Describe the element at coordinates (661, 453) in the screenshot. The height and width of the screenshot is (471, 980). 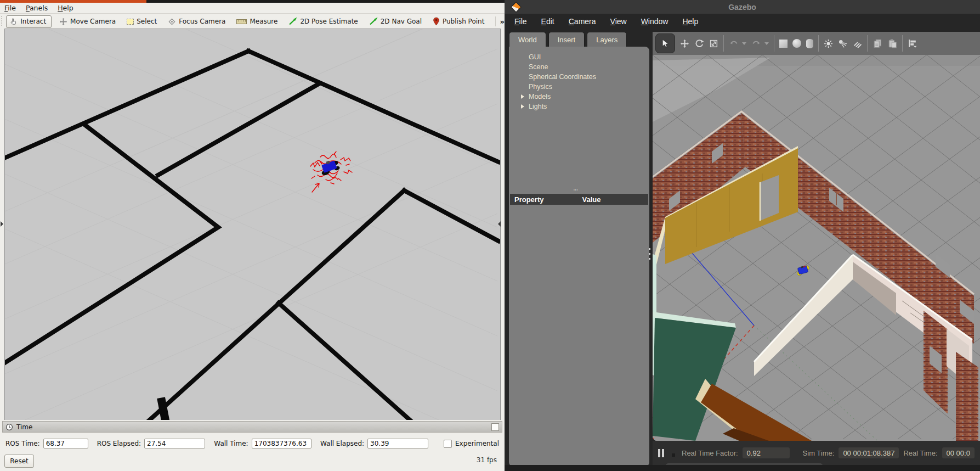
I see `pause-button` at that location.